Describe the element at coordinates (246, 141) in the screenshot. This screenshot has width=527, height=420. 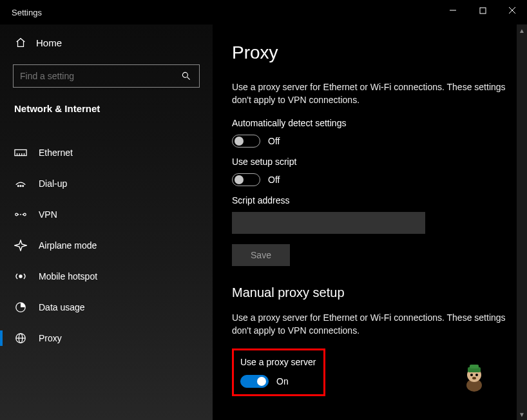
I see `auto-detect-toggle` at that location.